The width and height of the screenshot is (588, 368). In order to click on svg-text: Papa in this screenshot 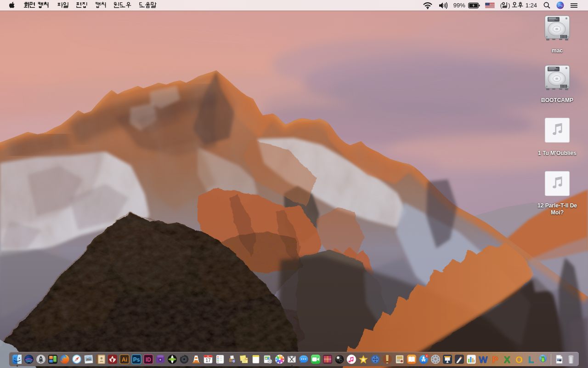, I will do `click(246, 359)`.